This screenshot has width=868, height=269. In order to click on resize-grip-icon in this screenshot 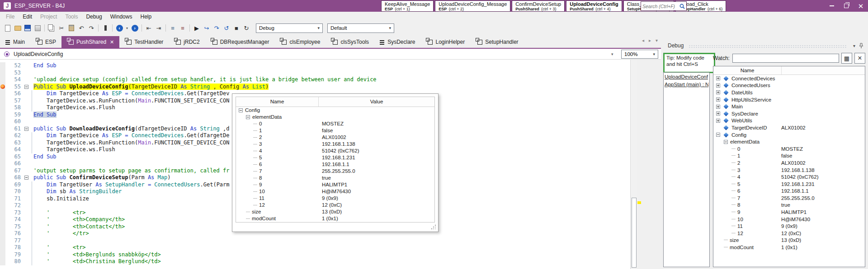, I will do `click(434, 227)`.